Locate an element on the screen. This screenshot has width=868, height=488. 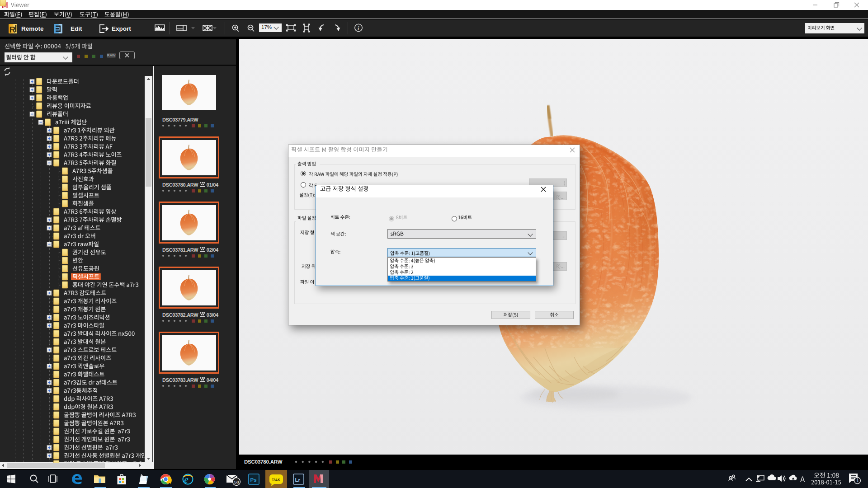
svg-text: 1 is located at coordinates (858, 481).